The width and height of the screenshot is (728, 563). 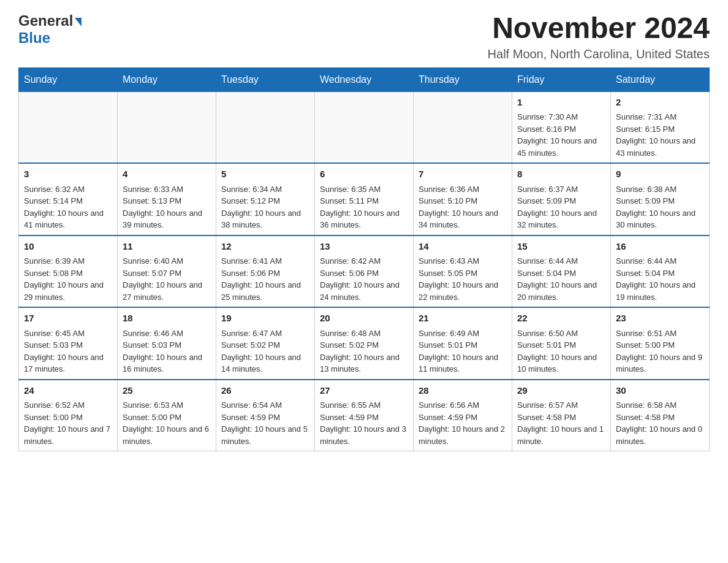 I want to click on day-info: Sunrise: 6:41 AMSunset: 5:06 PMDaylight:…, so click(x=261, y=279).